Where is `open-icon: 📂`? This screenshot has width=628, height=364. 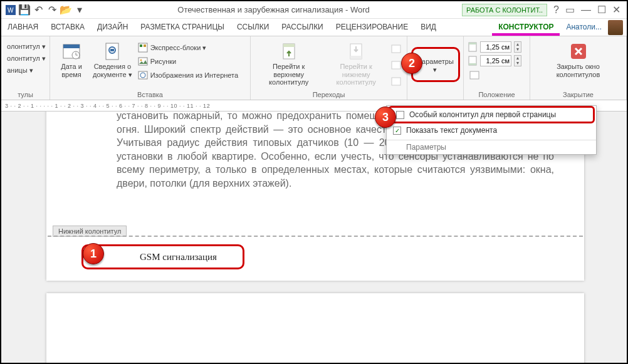
open-icon: 📂 is located at coordinates (66, 10).